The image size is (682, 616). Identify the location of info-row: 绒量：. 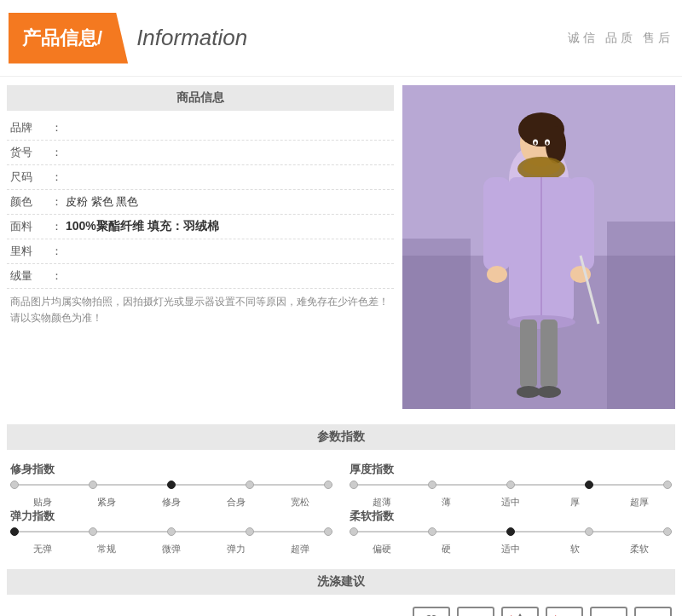
(200, 276).